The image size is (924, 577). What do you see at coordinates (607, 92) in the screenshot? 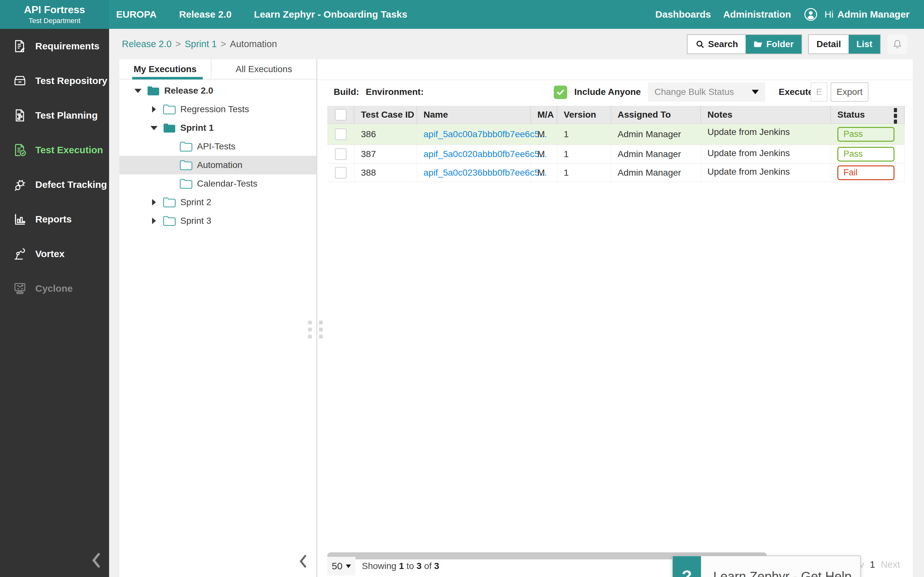
I see `include-anyone-label: Include Anyone` at bounding box center [607, 92].